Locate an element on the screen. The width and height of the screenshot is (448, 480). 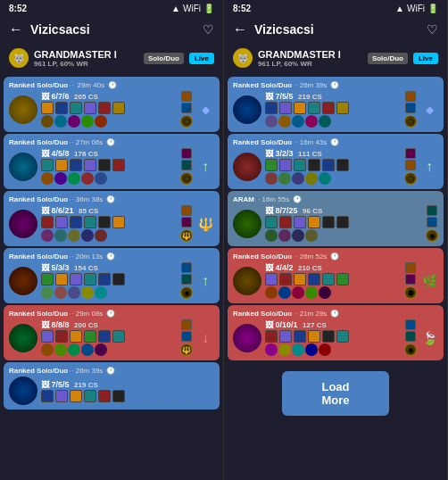
match-card: Ranked Solo/Duo · 20m 13s 🕐 🖼 5/3/3 154 … is located at coordinates (112, 276).